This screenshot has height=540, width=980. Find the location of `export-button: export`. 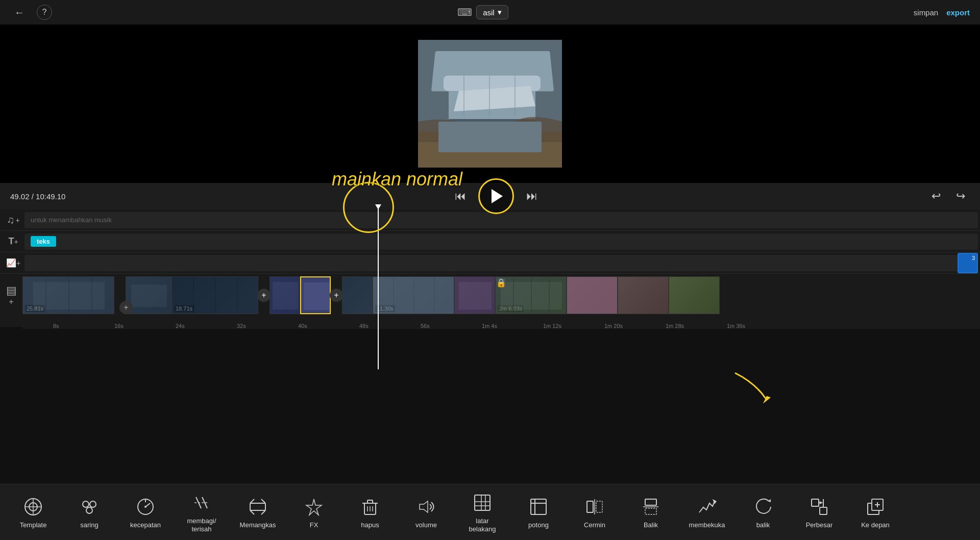

export-button: export is located at coordinates (958, 12).